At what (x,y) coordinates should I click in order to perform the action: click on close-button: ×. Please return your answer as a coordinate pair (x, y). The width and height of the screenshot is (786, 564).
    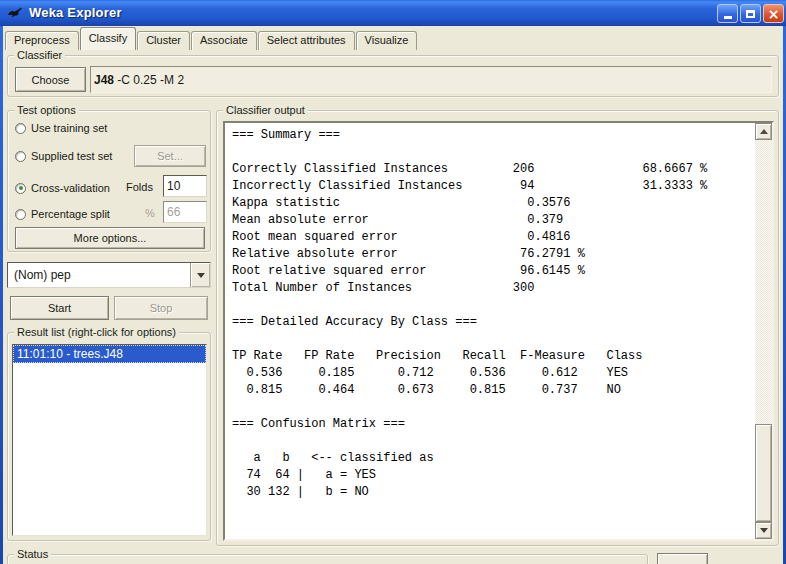
    Looking at the image, I should click on (774, 14).